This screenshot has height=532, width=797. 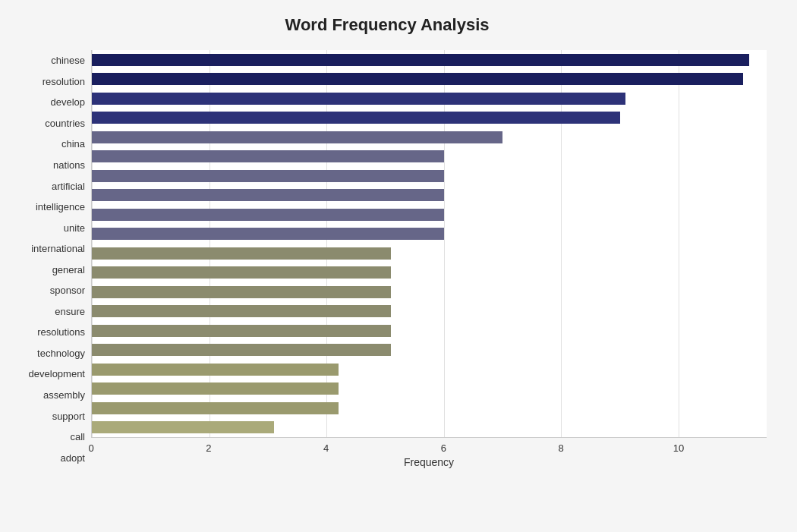 What do you see at coordinates (46, 187) in the screenshot?
I see `y-label: artificial` at bounding box center [46, 187].